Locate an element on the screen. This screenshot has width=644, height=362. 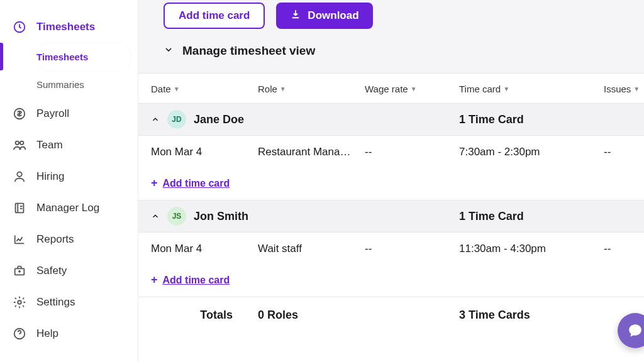
dollar-icon is located at coordinates (19, 114).